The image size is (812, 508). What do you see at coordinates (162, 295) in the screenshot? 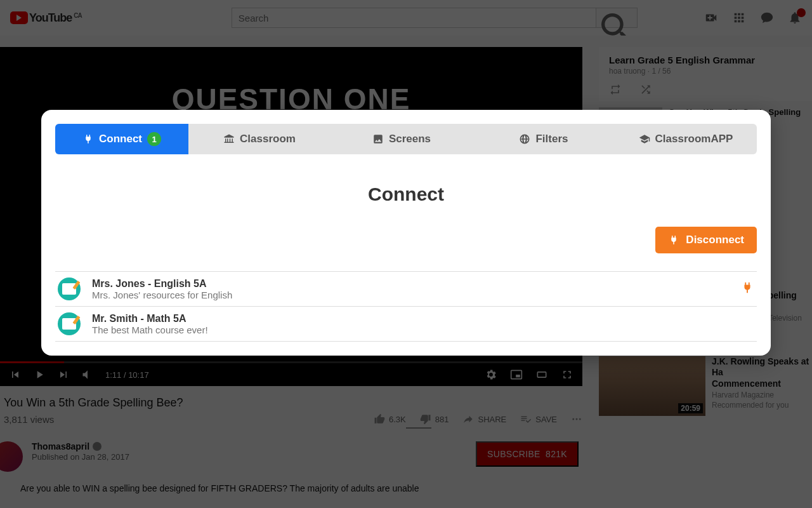
I see `class-desc: Mrs. Jones' resources for English` at bounding box center [162, 295].